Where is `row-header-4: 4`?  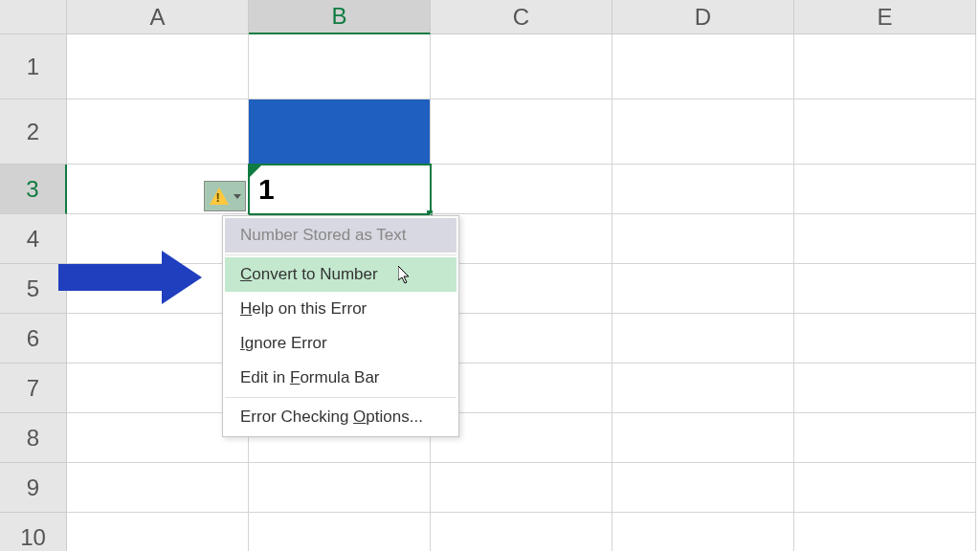
row-header-4: 4 is located at coordinates (33, 239).